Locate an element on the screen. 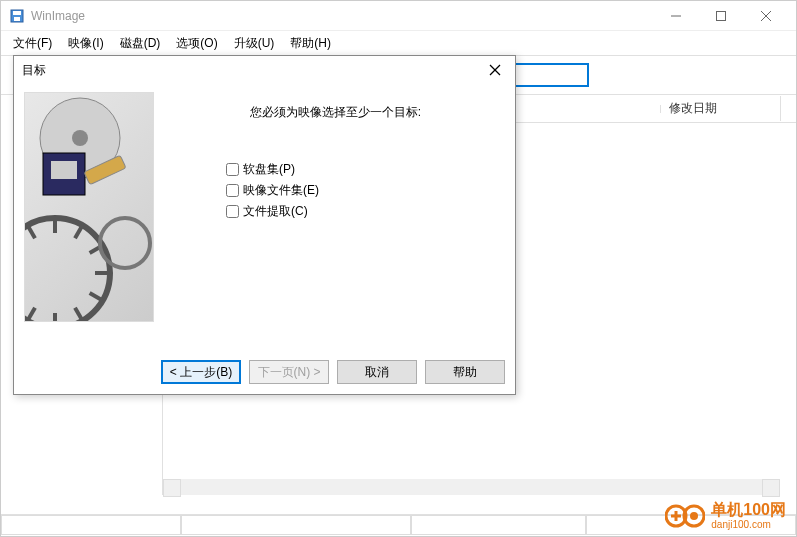 The height and width of the screenshot is (537, 797). column-modified: 修改日期 is located at coordinates (721, 108).